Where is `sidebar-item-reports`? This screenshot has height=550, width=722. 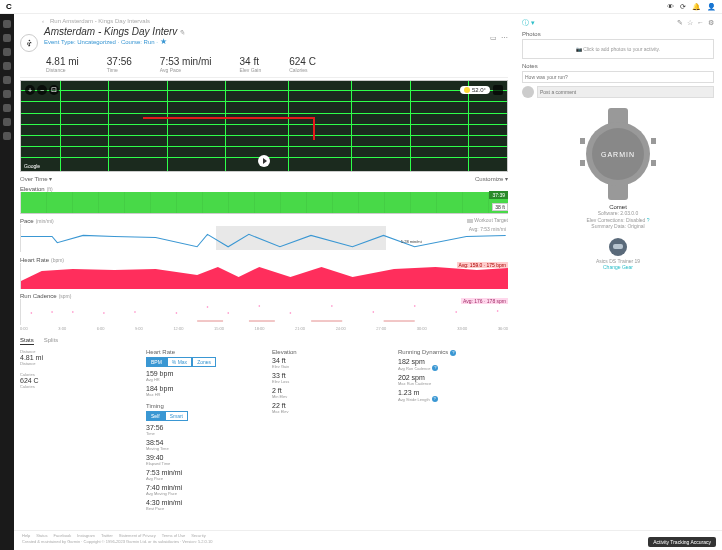 sidebar-item-reports is located at coordinates (7, 122).